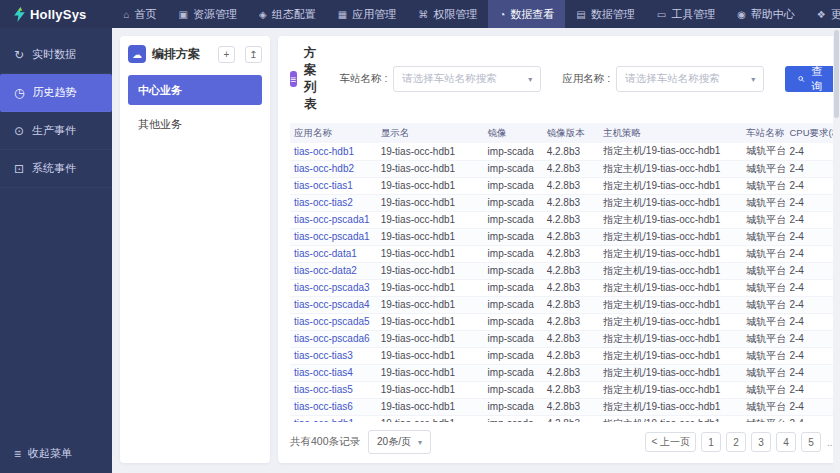 This screenshot has height=473, width=840. Describe the element at coordinates (324, 390) in the screenshot. I see `app-name-link: tias-occ-tias5` at that location.